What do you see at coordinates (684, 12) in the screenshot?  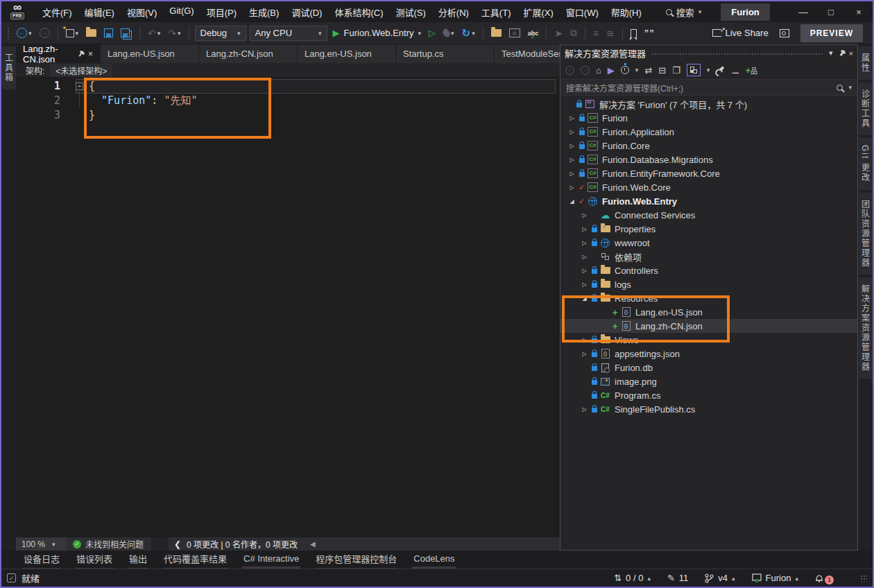 I see `quick-search: 搜索 ▾` at bounding box center [684, 12].